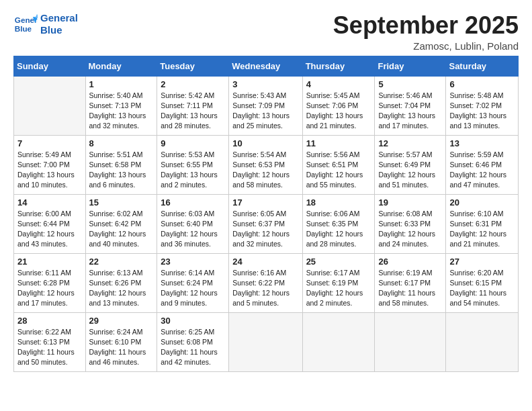 This screenshot has width=532, height=411. Describe the element at coordinates (122, 230) in the screenshot. I see `cell-info: Sunrise: 6:02 AMSunset: 6:42 PMDaylight:…` at that location.